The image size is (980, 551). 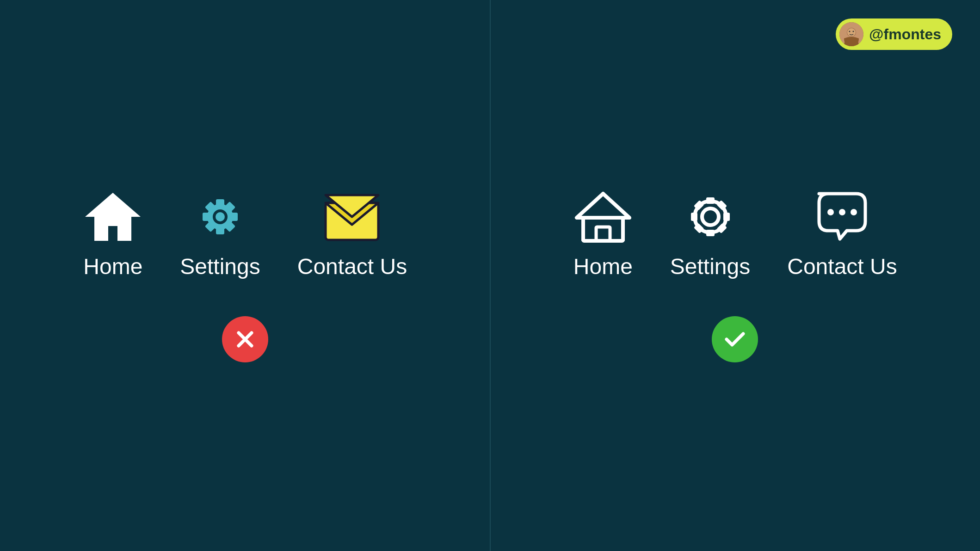 I want to click on left-panel-content: Home, so click(x=245, y=276).